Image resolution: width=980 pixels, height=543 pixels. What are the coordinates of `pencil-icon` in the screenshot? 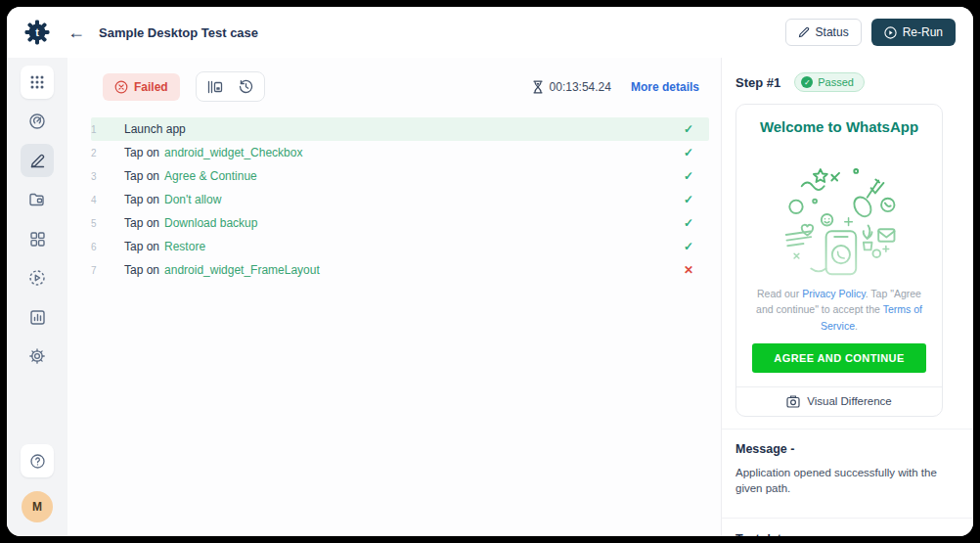 It's located at (804, 32).